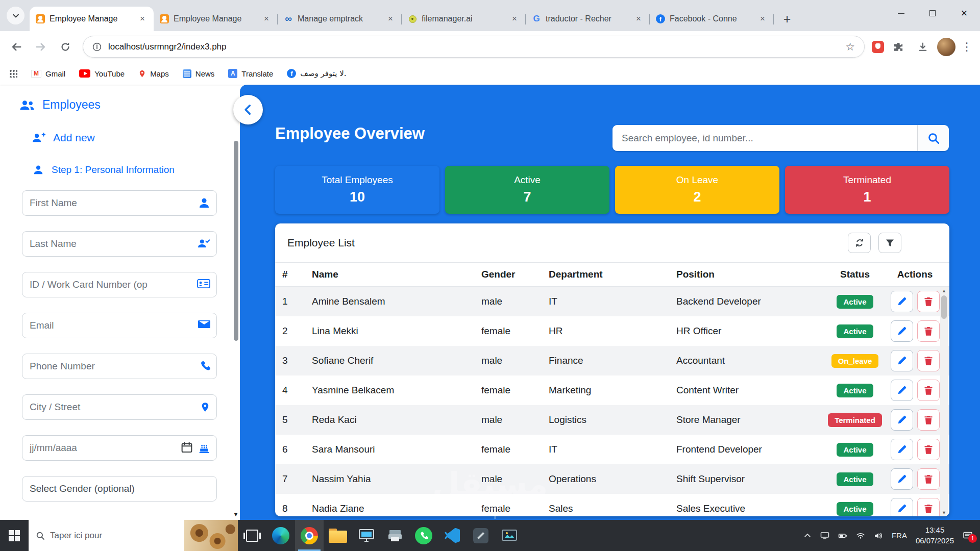  Describe the element at coordinates (119, 407) in the screenshot. I see `city-input` at that location.